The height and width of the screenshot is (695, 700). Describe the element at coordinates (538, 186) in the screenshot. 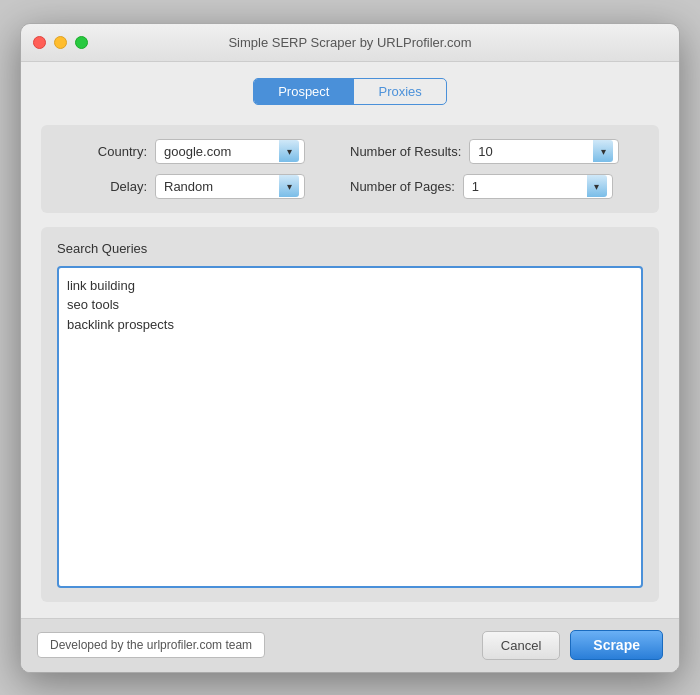

I see `pages-select: 1 2 5 10` at that location.